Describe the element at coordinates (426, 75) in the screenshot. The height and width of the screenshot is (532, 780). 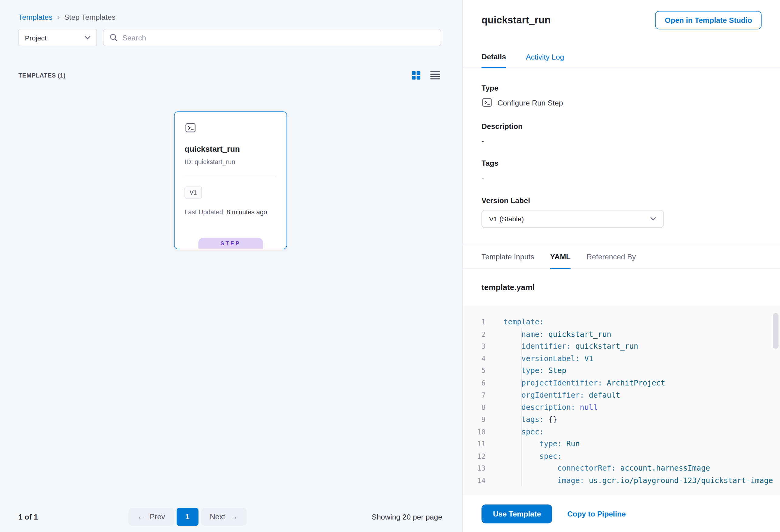
I see `view-toggles` at that location.